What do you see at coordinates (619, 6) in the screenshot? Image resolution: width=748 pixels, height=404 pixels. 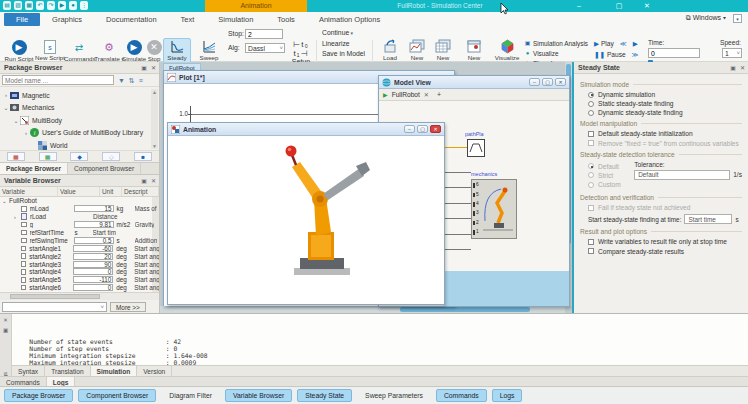 I see `maximize-button: ▢` at bounding box center [619, 6].